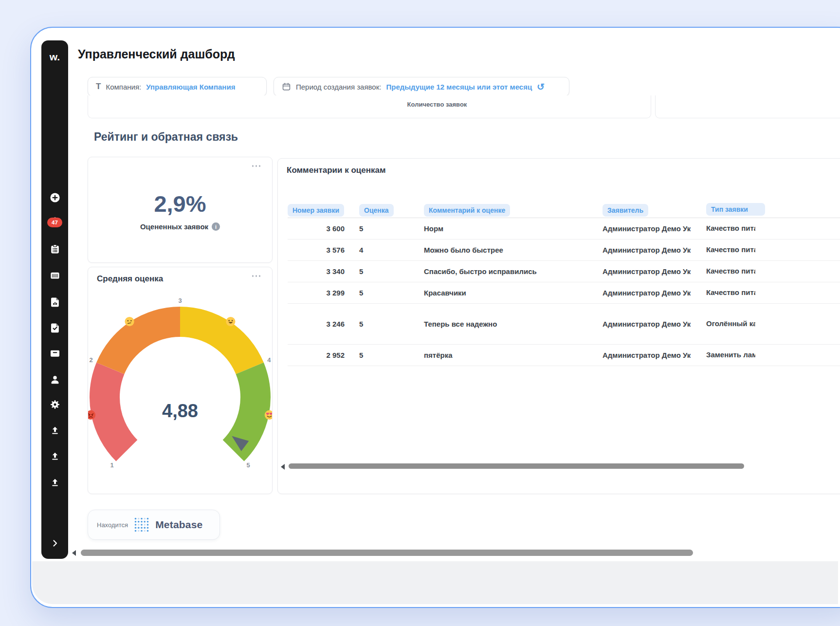  I want to click on page-horizontal-scrollbar, so click(387, 553).